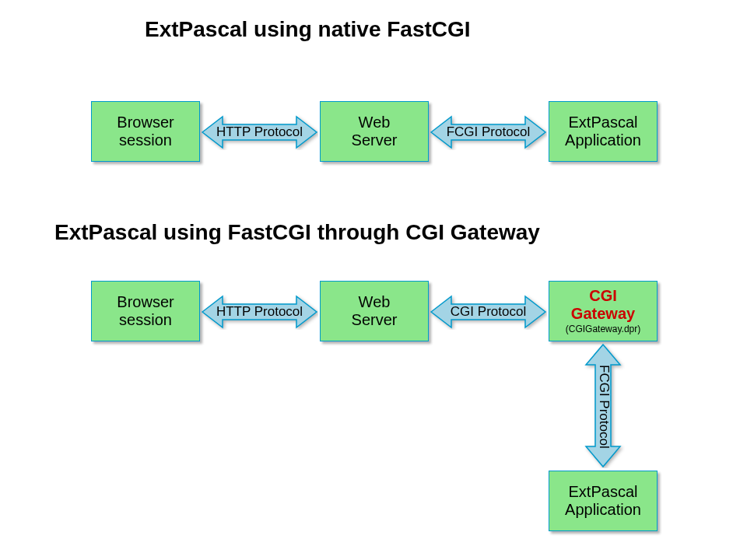  I want to click on box-cgi-gateway: CGI Gateway (CGIGateway.dpr), so click(603, 311).